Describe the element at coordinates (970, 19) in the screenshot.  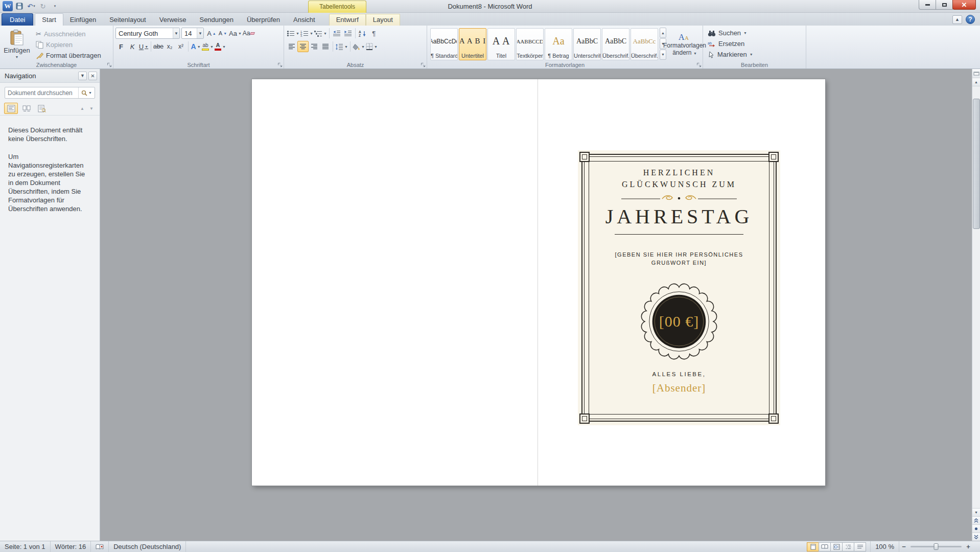
I see `help-button: ?` at that location.